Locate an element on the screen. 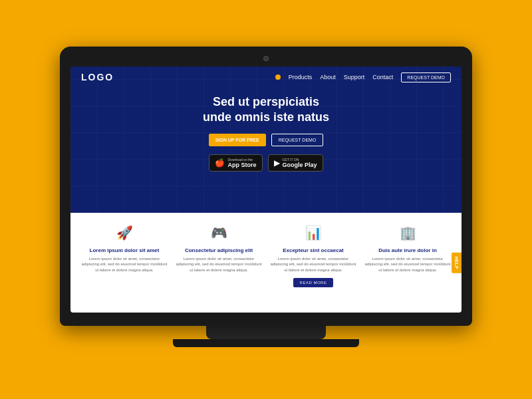 Image resolution: width=532 pixels, height=399 pixels. feature-icon-4: 🏢 is located at coordinates (408, 233).